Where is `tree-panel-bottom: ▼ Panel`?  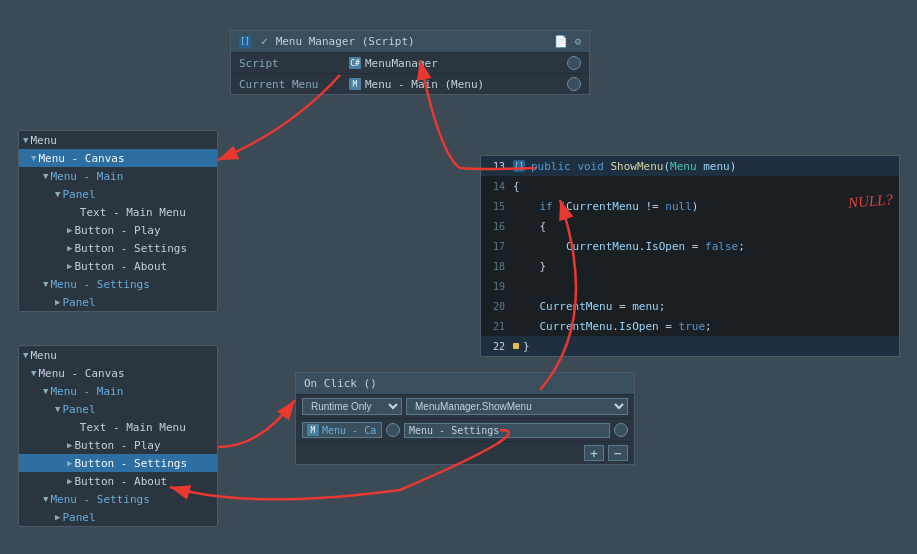 tree-panel-bottom: ▼ Panel is located at coordinates (118, 409).